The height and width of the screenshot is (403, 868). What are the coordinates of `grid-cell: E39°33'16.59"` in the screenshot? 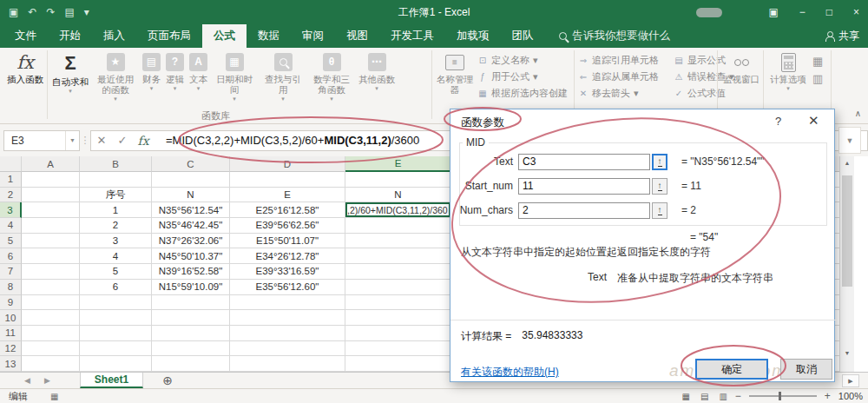 It's located at (288, 272).